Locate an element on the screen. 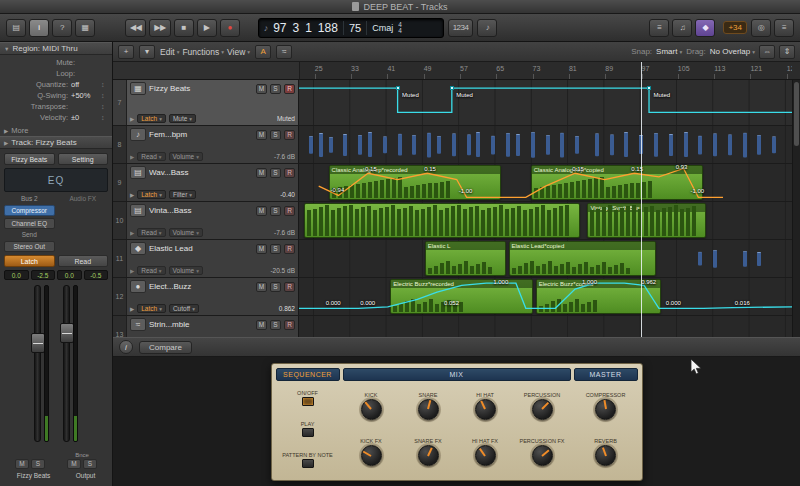  automation-mode-latch-button: Latch is located at coordinates (30, 261).